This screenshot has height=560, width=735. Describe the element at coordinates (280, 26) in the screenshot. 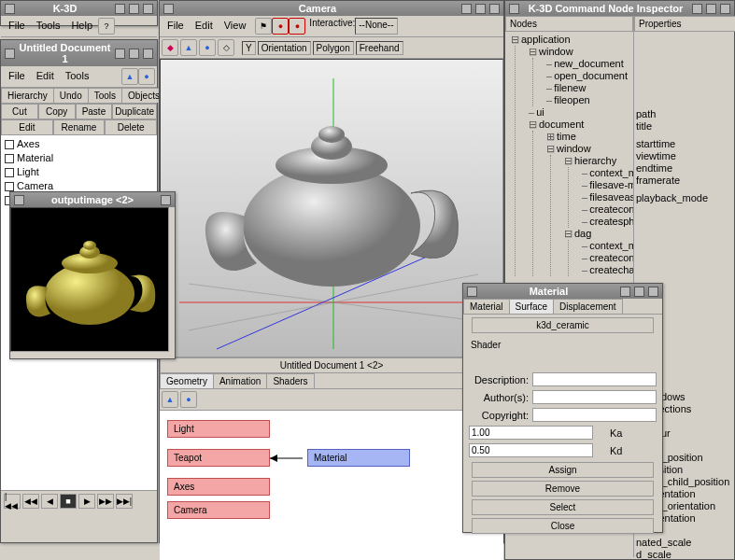

I see `record-icon: ●` at that location.